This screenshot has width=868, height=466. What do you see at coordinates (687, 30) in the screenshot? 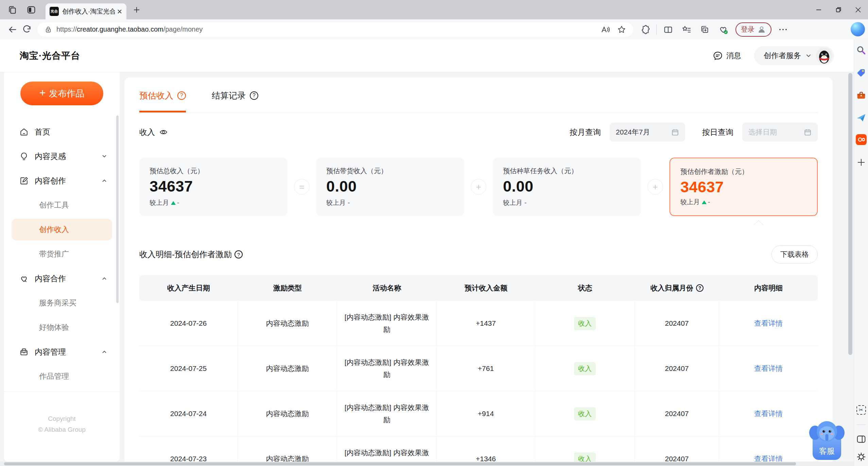
I see `favorites-hub-icon` at bounding box center [687, 30].